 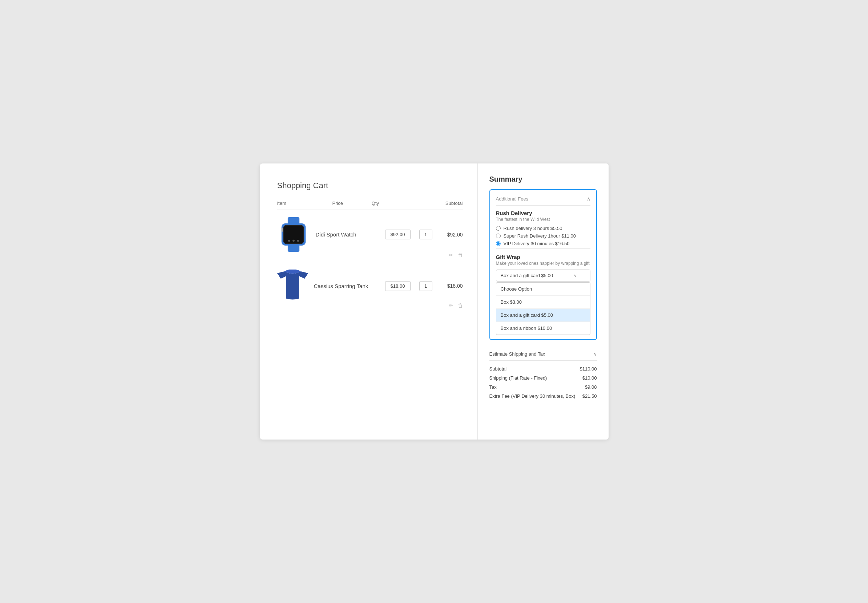 I want to click on gift-wrap-title: Gift Wrap, so click(x=543, y=257).